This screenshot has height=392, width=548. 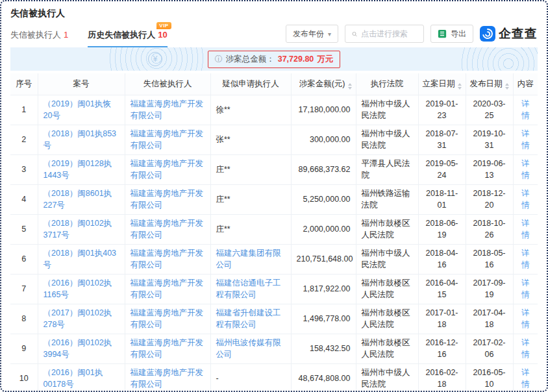 What do you see at coordinates (274, 84) in the screenshot?
I see `header-row: 序号案号失信被执行人疑似申请执行人涉案金额(元)执行法院立案日期发布日期内容` at bounding box center [274, 84].